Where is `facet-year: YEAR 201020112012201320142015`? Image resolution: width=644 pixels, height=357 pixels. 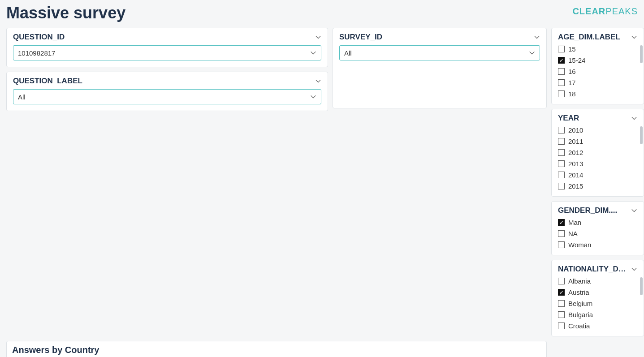
facet-year: YEAR 201020112012201320142015 is located at coordinates (598, 153).